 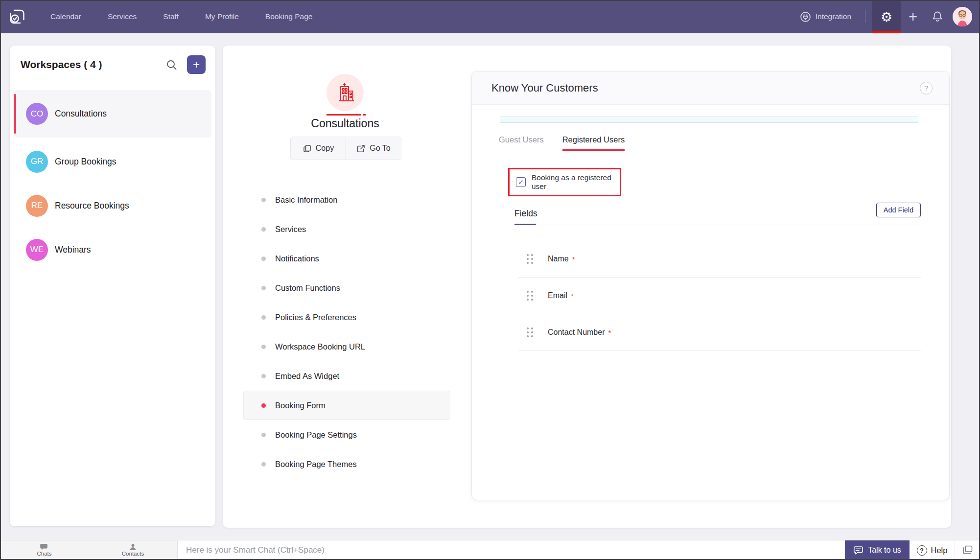 I want to click on contacts-label: Contacts, so click(x=133, y=554).